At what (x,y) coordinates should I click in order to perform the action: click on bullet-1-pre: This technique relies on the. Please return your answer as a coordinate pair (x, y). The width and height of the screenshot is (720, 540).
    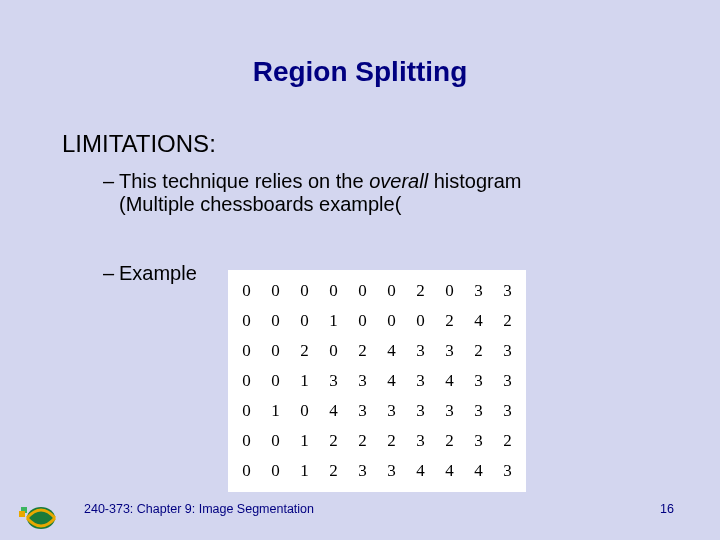
    Looking at the image, I should click on (244, 181).